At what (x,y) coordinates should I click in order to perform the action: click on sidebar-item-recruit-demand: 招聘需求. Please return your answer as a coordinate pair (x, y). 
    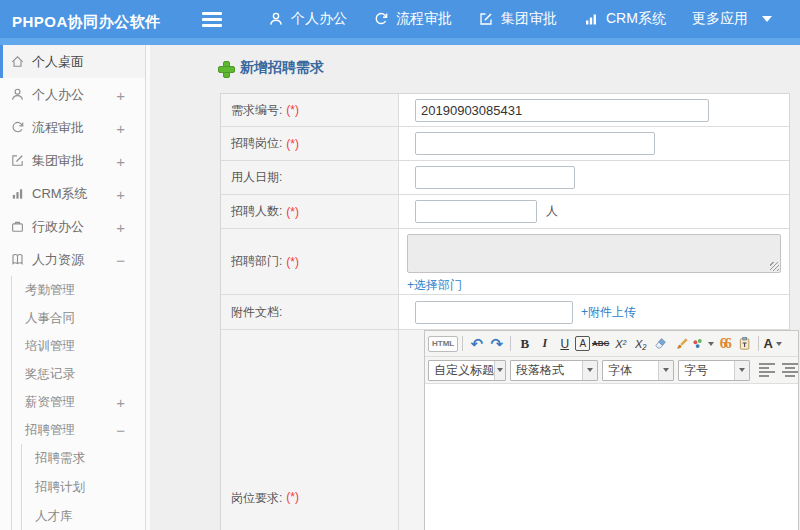
    Looking at the image, I should click on (72, 458).